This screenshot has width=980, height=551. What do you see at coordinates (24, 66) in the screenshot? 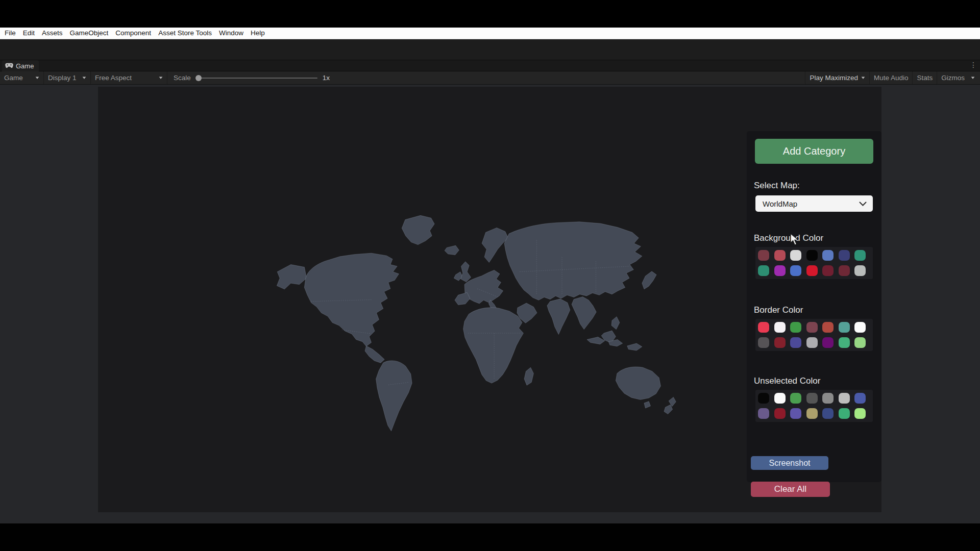
I see `tab-game-label: Game` at bounding box center [24, 66].